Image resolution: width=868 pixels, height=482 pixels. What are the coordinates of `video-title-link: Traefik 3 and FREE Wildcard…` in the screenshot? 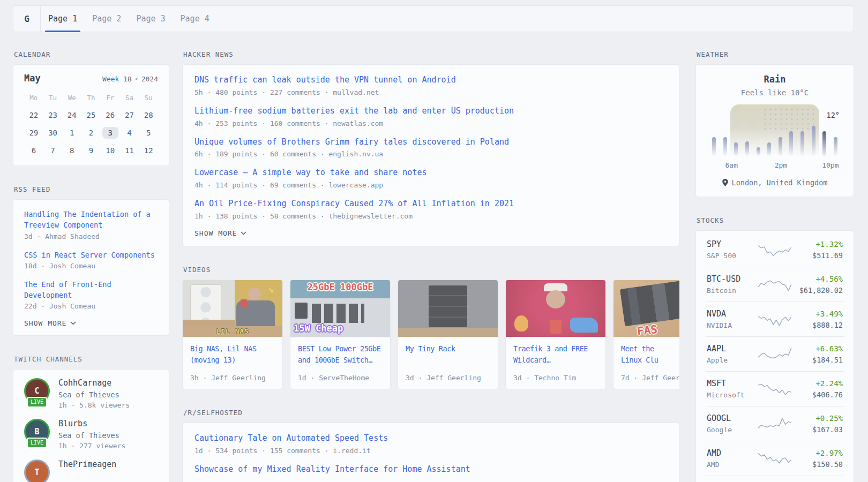 It's located at (556, 355).